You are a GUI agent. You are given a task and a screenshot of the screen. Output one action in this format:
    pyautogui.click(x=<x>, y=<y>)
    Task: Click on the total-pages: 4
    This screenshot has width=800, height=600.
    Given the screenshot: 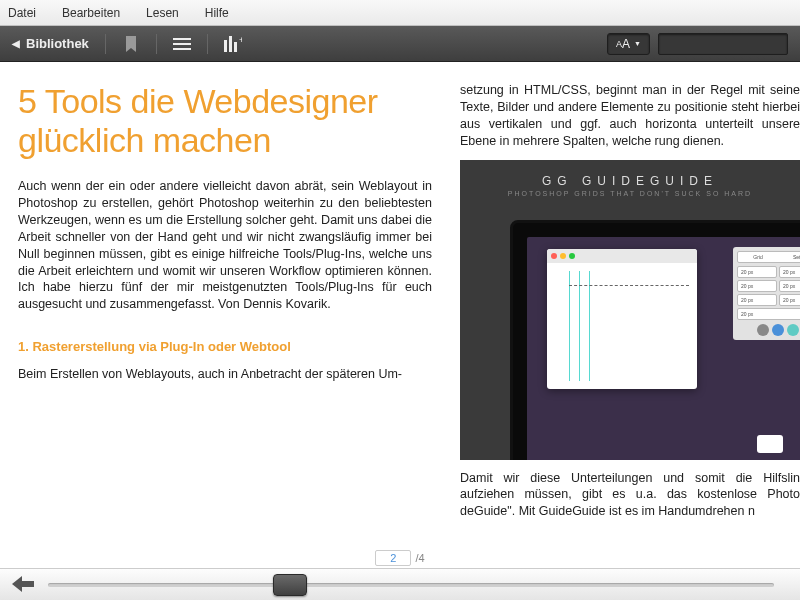 What is the action you would take?
    pyautogui.click(x=422, y=558)
    